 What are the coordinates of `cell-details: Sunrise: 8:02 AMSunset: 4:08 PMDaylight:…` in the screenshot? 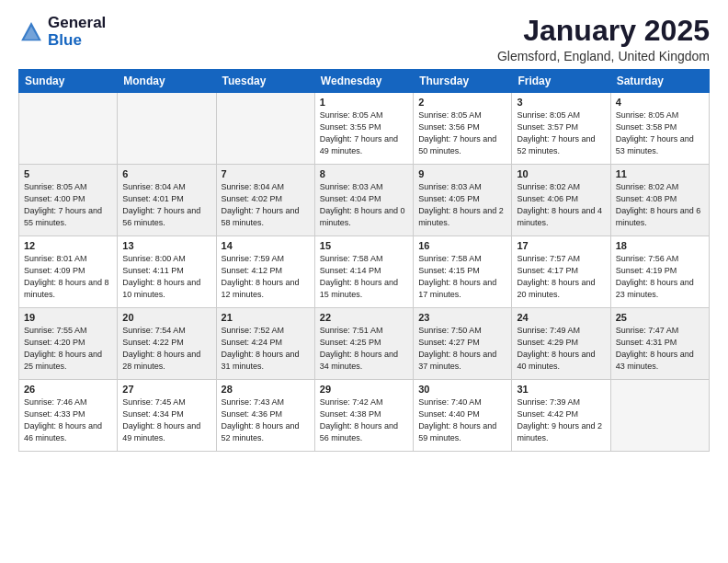 It's located at (660, 205).